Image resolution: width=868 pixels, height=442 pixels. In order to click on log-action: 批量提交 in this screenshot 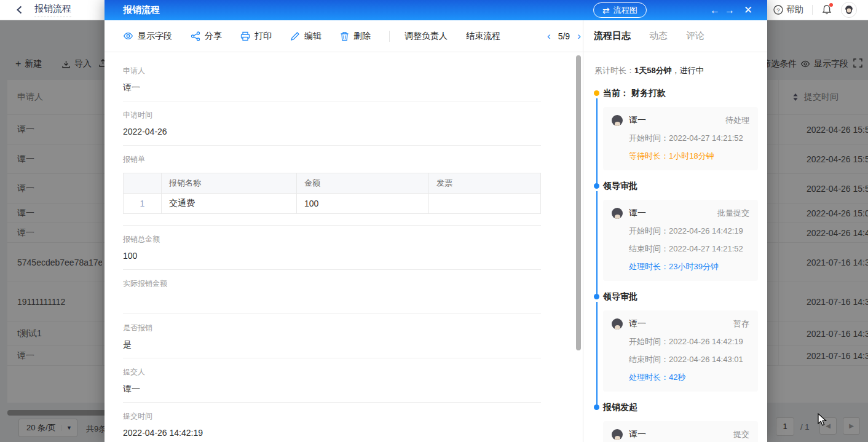, I will do `click(733, 213)`.